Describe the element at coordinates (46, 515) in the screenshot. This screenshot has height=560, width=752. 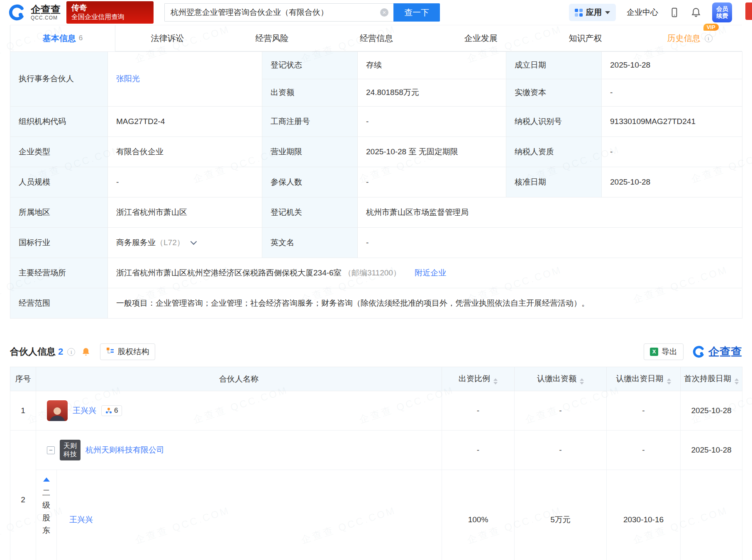
I see `secondary-shareholder-strip: 二级股东` at that location.